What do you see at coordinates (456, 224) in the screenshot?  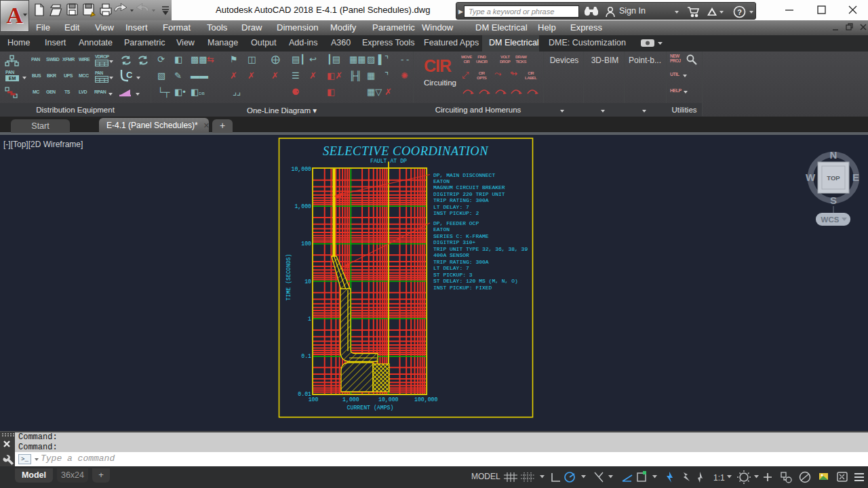 I see `svg-text: DP, FEEDER OCP` at bounding box center [456, 224].